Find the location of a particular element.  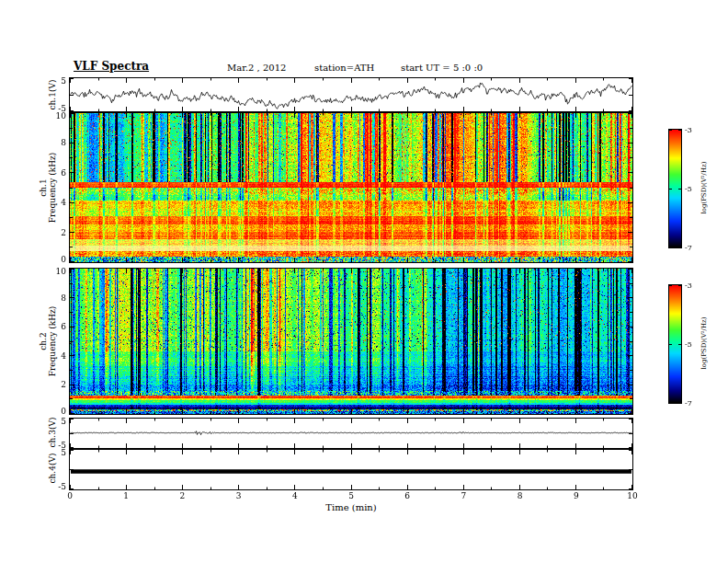

ch3-waveform-canvas is located at coordinates (351, 433).